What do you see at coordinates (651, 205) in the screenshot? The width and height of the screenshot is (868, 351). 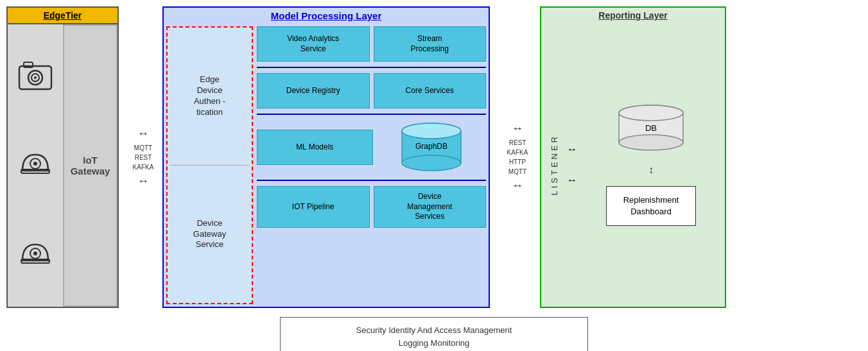 I see `replenishment-label: Replenishment Dashboard` at bounding box center [651, 205].